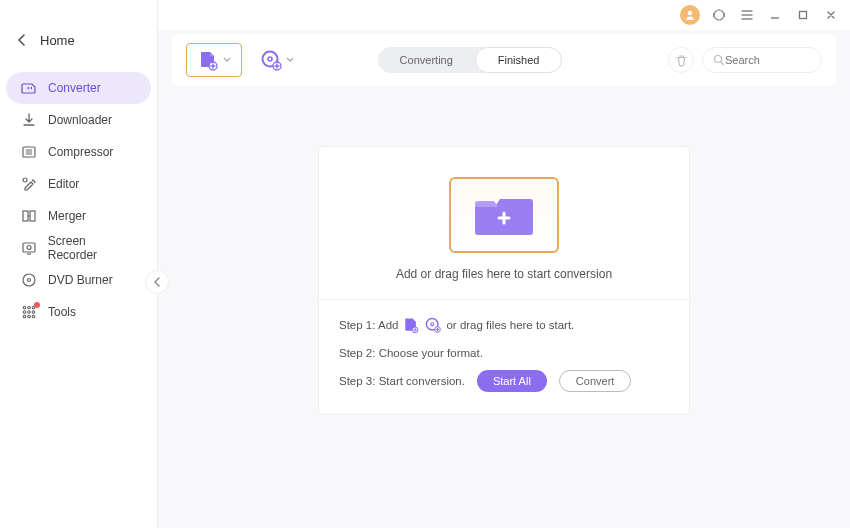 The image size is (850, 528). What do you see at coordinates (762, 60) in the screenshot?
I see `search-box` at bounding box center [762, 60].